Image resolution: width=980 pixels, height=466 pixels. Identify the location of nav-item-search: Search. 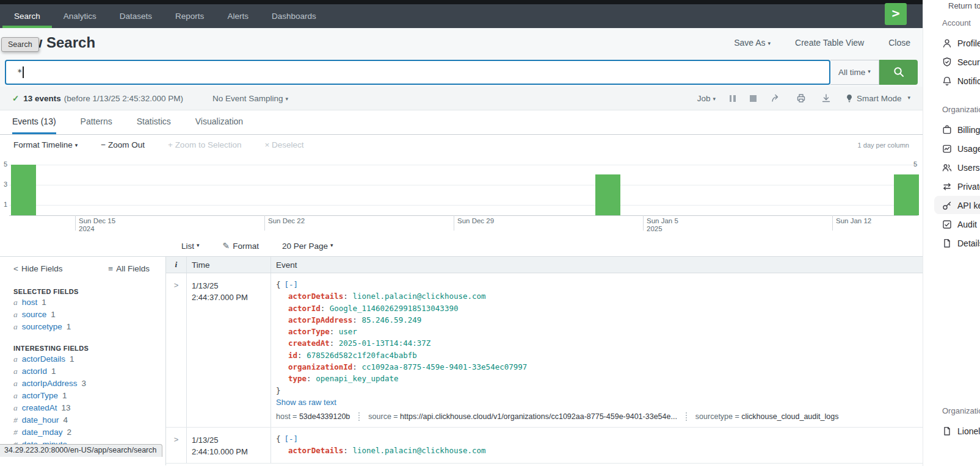
(27, 16).